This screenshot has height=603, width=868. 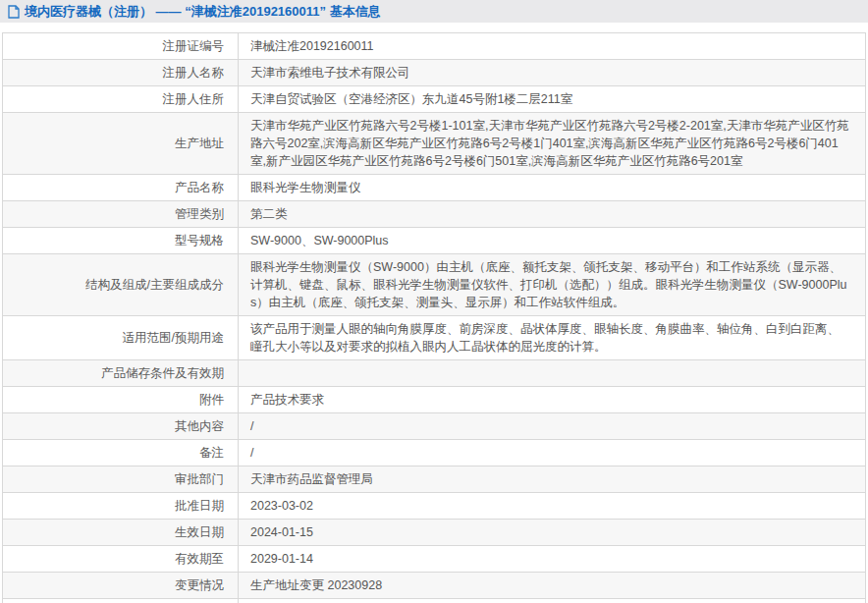 I want to click on table-row: 注册人住所 天津自贸试验区（空港经济区）东九道45号附1楼二层211室, so click(x=434, y=100).